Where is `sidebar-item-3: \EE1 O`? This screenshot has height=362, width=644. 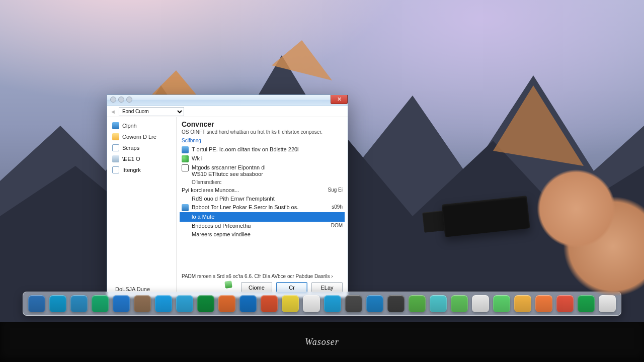
sidebar-item-3: \EE1 O is located at coordinates (142, 159).